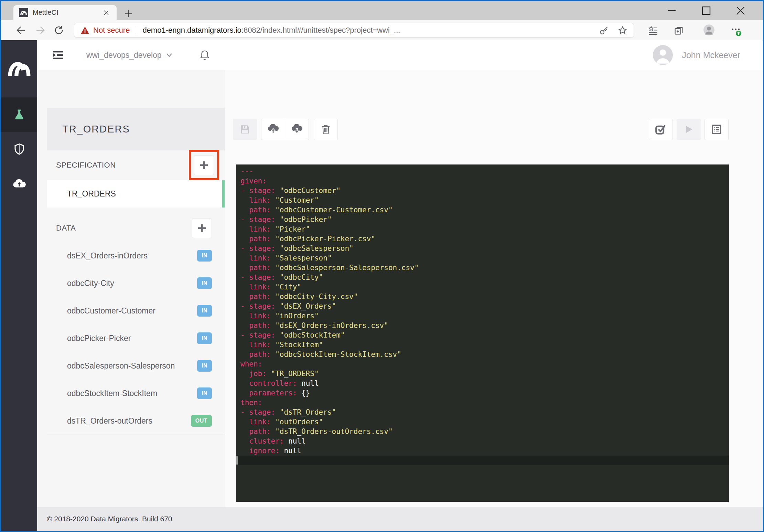 The height and width of the screenshot is (532, 764). What do you see at coordinates (19, 149) in the screenshot?
I see `shield-icon` at bounding box center [19, 149].